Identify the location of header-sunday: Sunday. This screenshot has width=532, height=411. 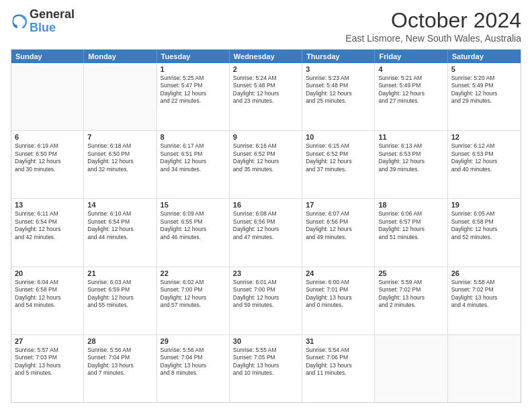
(48, 56).